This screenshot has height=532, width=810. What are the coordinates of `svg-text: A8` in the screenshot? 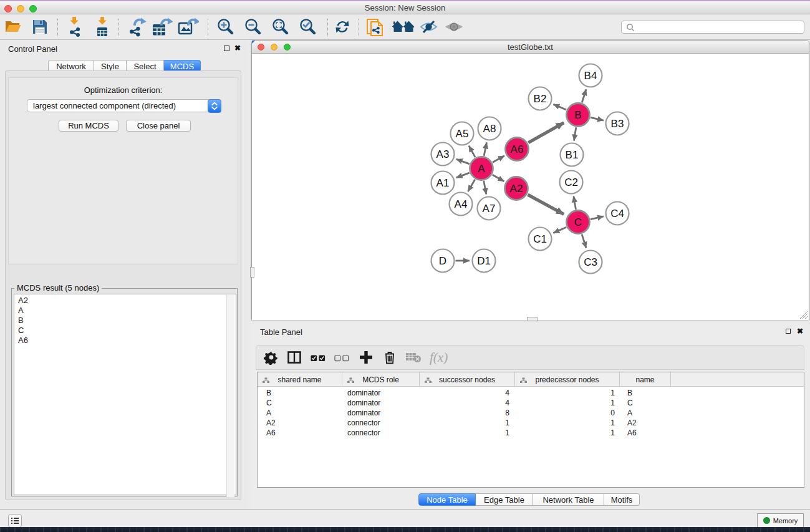 It's located at (490, 128).